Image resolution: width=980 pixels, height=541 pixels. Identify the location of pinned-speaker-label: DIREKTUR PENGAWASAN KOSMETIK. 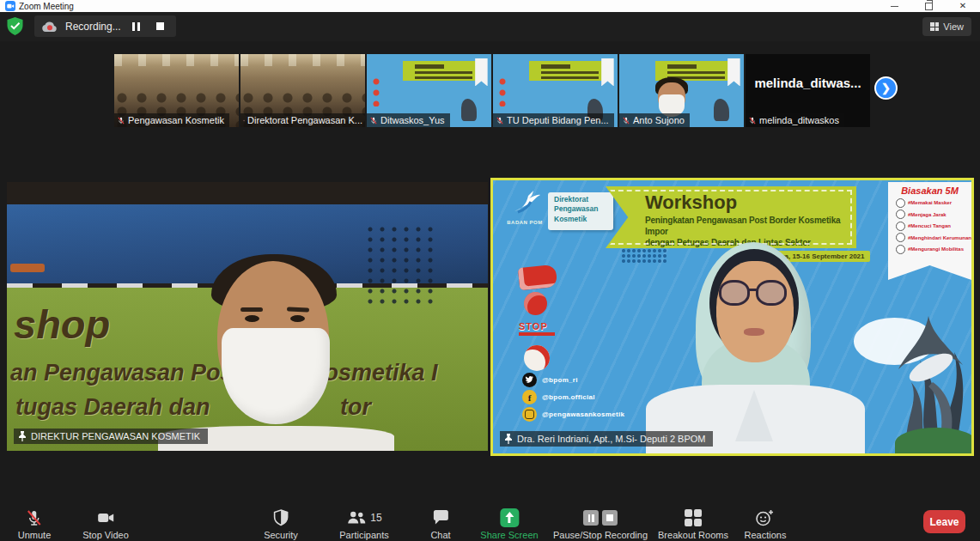
(111, 436).